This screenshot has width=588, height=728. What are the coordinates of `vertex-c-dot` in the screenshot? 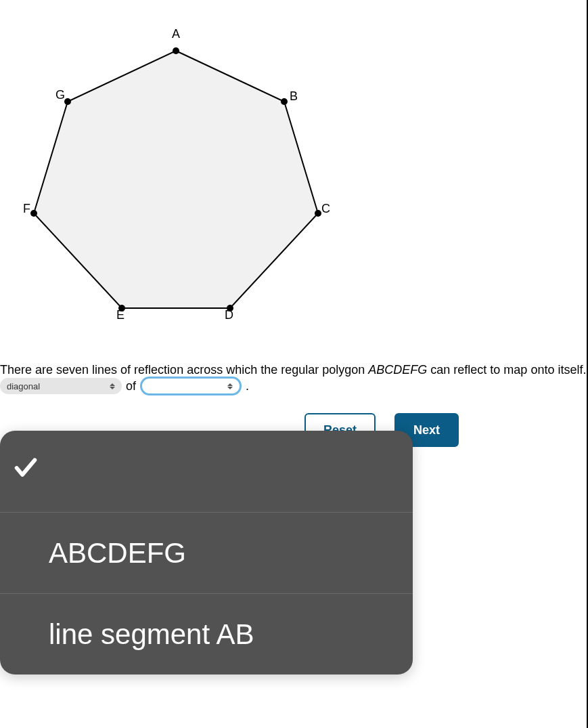 It's located at (318, 213).